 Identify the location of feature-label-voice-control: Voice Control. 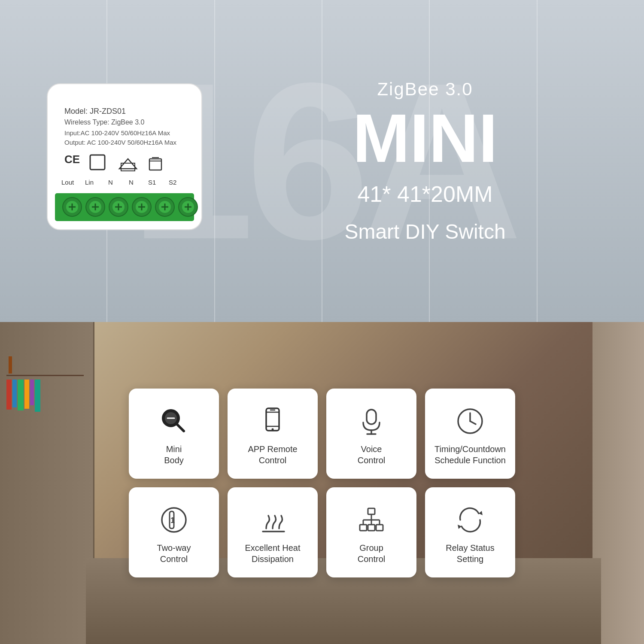
(371, 455).